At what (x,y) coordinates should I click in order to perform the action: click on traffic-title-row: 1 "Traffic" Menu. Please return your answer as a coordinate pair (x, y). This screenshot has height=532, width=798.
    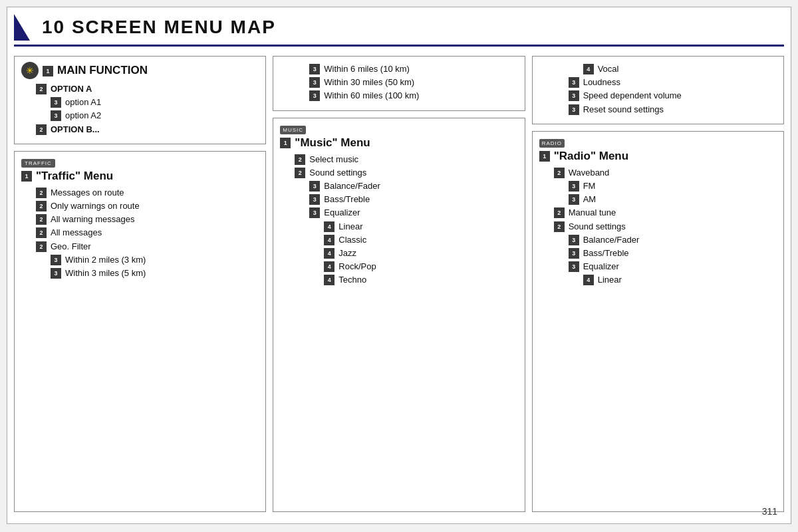
    Looking at the image, I should click on (140, 176).